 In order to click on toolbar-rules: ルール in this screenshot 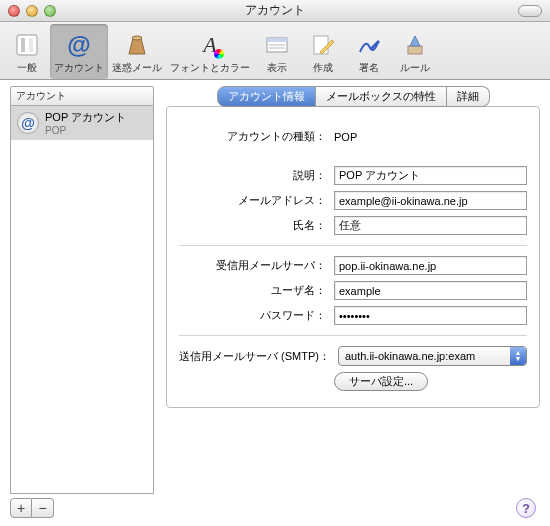, I will do `click(415, 52)`.